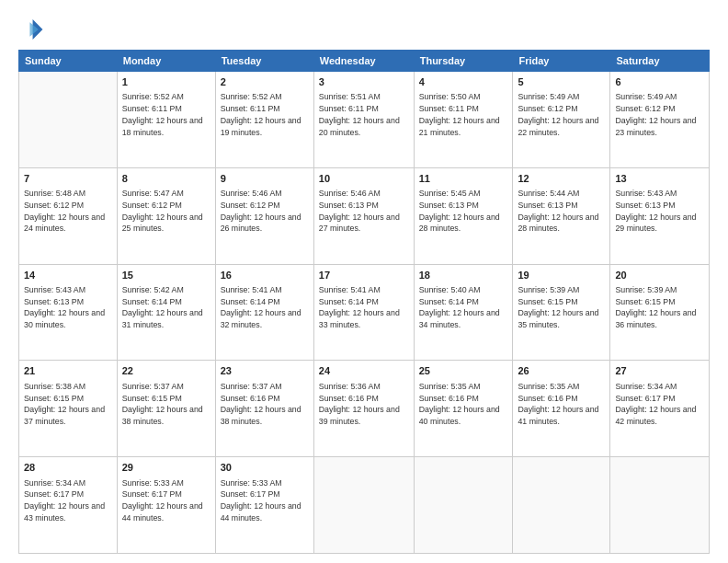 This screenshot has height=563, width=728. I want to click on day-cell: 9Sunrise: 5:46 AMSunset: 6:12 PMDaylight…, so click(265, 215).